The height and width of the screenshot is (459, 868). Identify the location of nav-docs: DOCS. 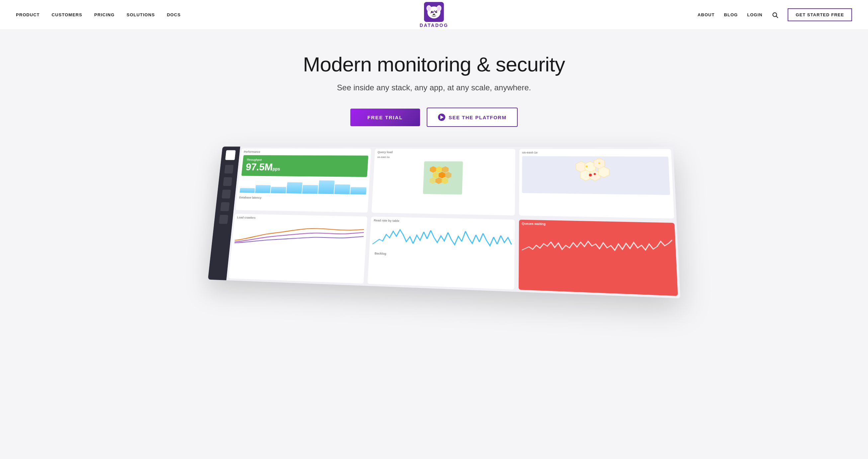
(174, 15).